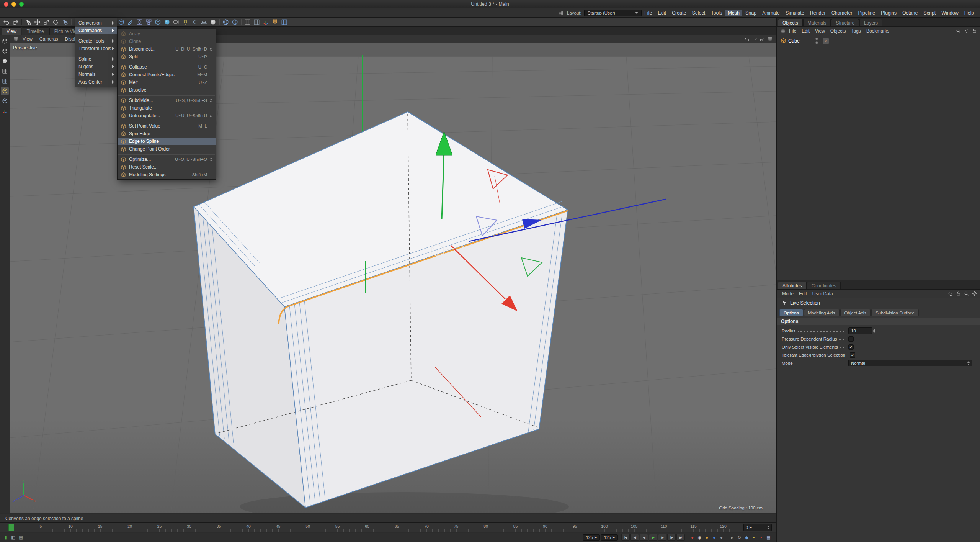 This screenshot has height=542, width=980. What do you see at coordinates (818, 13) in the screenshot?
I see `menubar-item: Render` at bounding box center [818, 13].